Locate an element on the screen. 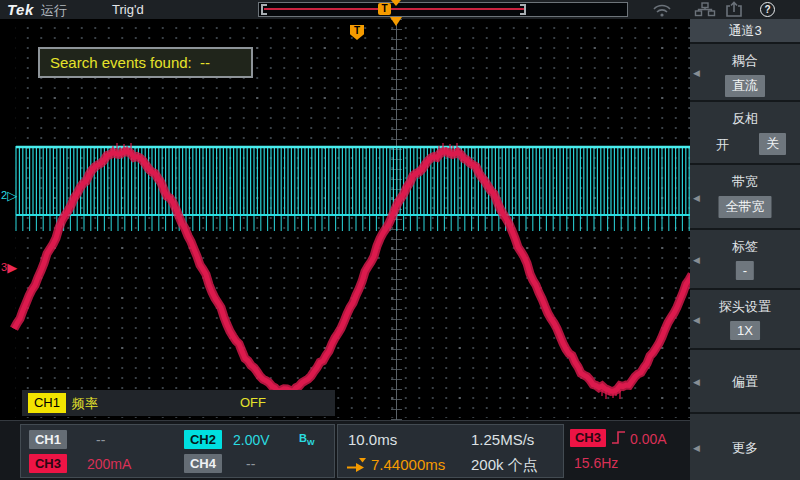 The image size is (800, 480). ch4-badge: CH4 is located at coordinates (203, 464).